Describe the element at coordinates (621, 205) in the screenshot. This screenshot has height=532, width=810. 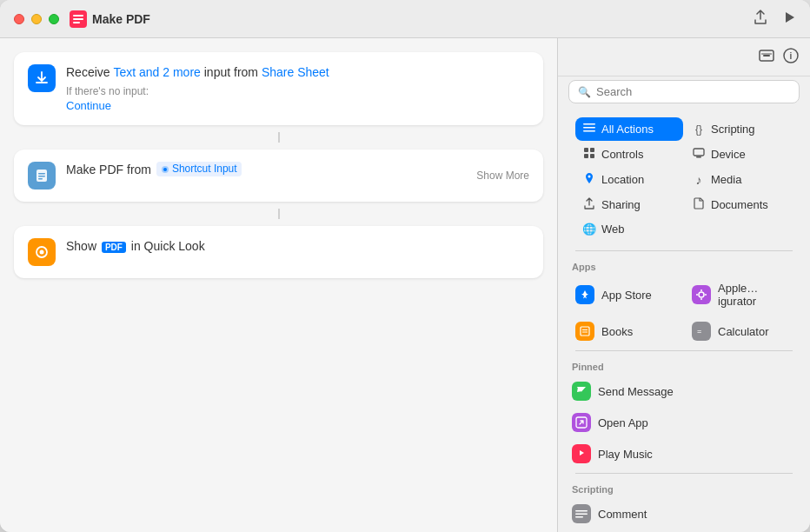
I see `sharing-label: Sharing` at that location.